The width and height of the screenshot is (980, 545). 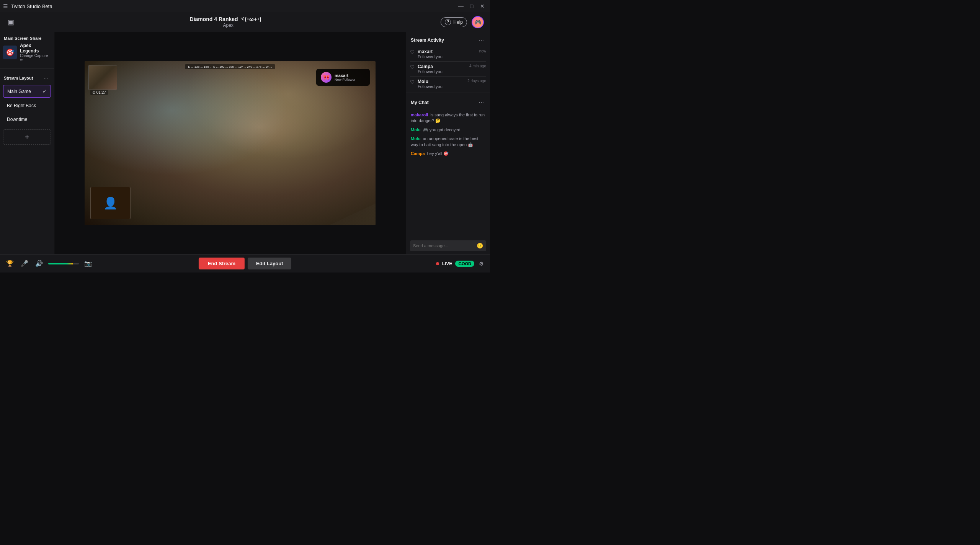 What do you see at coordinates (230, 67) in the screenshot?
I see `game-compass: E ... 135 ... 155 ... S ... 192 ... 195 …` at bounding box center [230, 67].